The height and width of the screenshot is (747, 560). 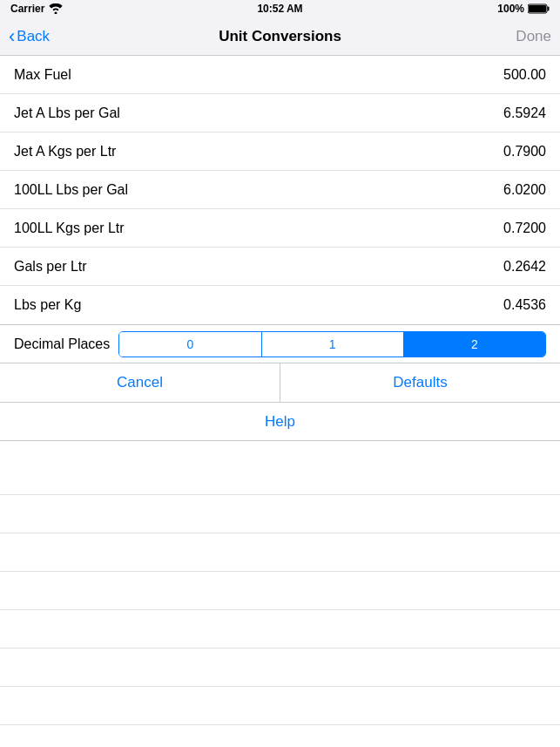 What do you see at coordinates (475, 344) in the screenshot?
I see `seg-option-2: 2` at bounding box center [475, 344].